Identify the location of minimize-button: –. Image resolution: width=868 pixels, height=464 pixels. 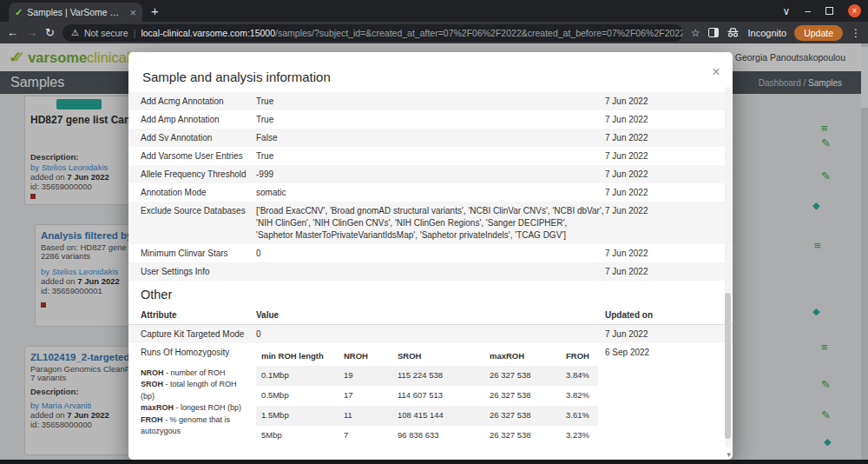
(807, 11).